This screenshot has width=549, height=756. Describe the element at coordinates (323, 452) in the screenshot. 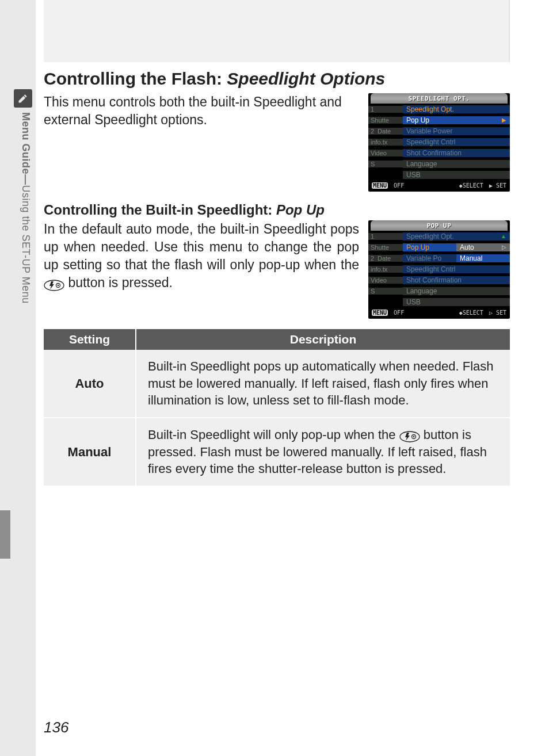

I see `row-manual-desc: Built-in Speedlight will only pop-up whe…` at that location.